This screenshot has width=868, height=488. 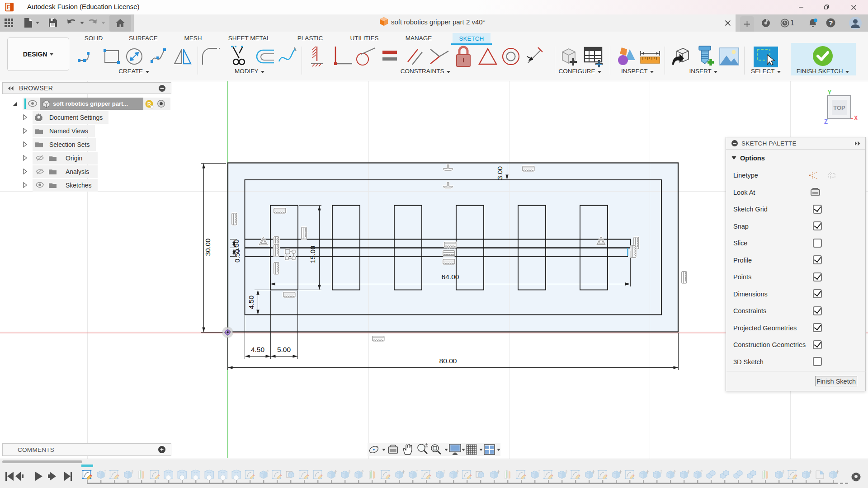 What do you see at coordinates (149, 104) in the screenshot?
I see `svg-text: R` at bounding box center [149, 104].